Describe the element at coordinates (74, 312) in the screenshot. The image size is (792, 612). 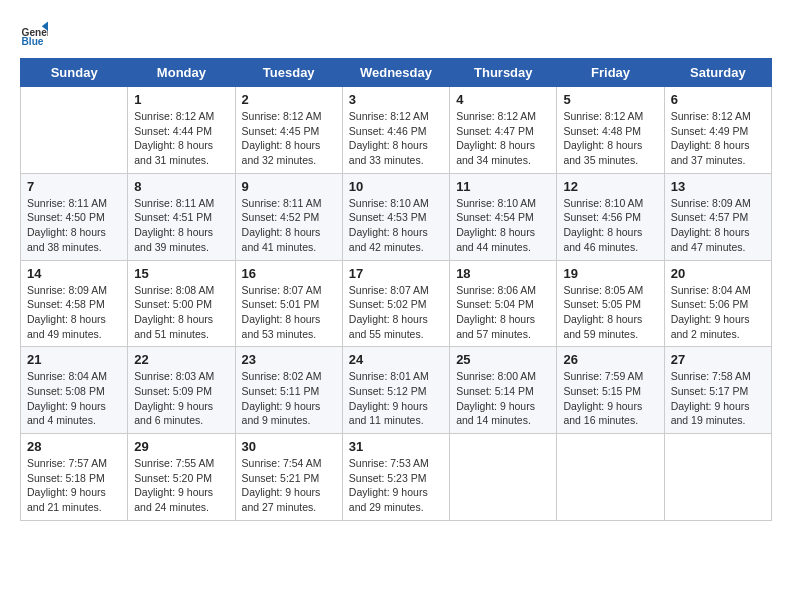
I see `day-info: Sunrise: 8:09 AMSunset: 4:58 PMDaylight:…` at that location.